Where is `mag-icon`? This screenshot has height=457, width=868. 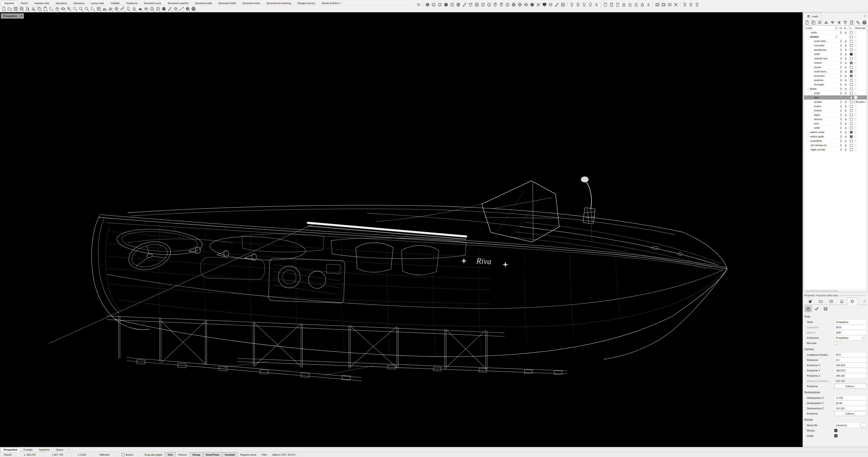
mag-icon is located at coordinates (87, 9).